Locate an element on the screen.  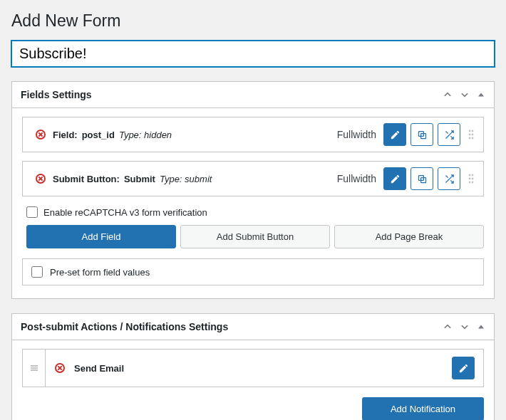
preset-row: Pre-set form field values is located at coordinates (253, 272).